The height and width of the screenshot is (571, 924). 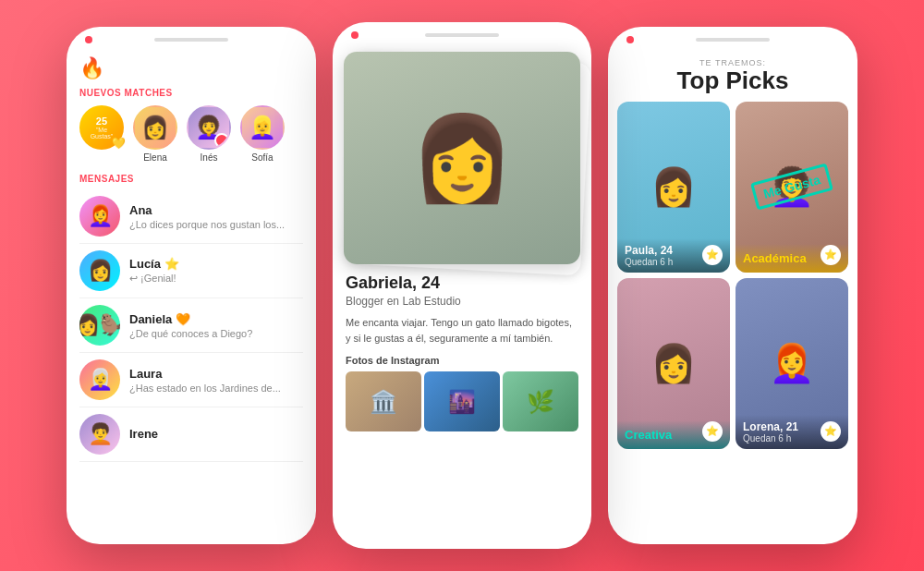 I want to click on msg-preview-laura: ¿Has estado en los Jardines de..., so click(x=216, y=388).